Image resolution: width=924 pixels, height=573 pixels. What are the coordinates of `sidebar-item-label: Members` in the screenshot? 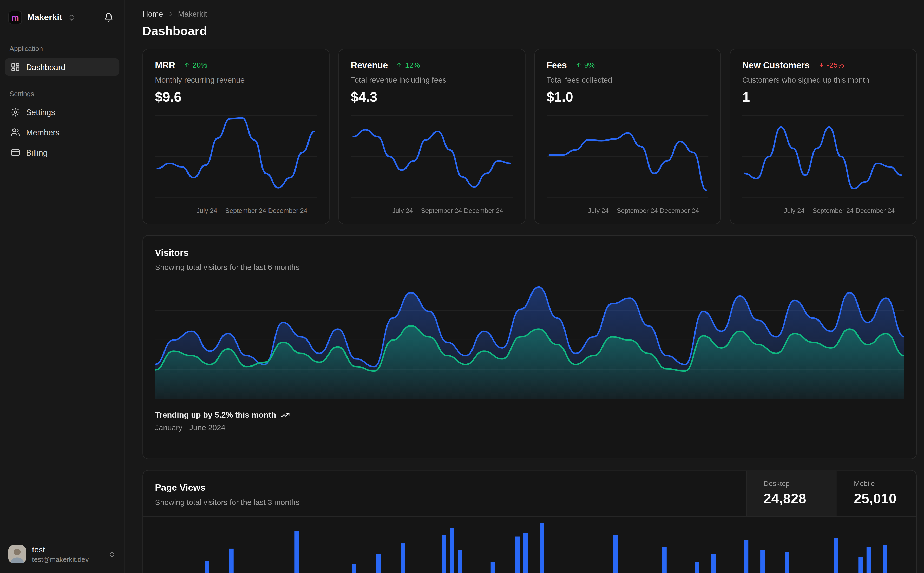 It's located at (43, 132).